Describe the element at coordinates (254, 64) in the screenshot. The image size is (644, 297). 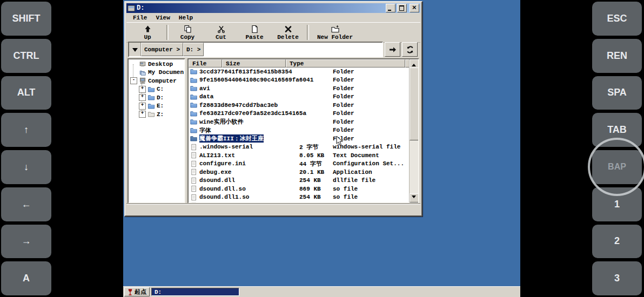
I see `column-header: Size` at that location.